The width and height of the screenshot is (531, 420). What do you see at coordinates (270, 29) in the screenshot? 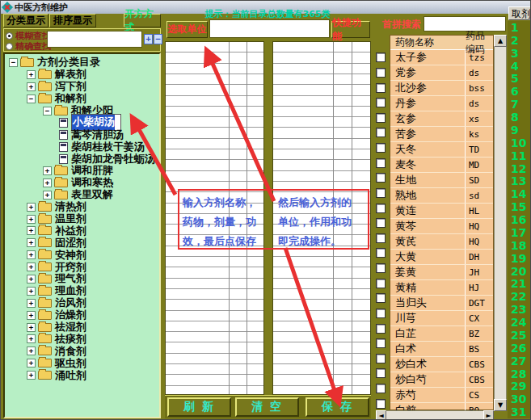
I see `unit-input` at bounding box center [270, 29].